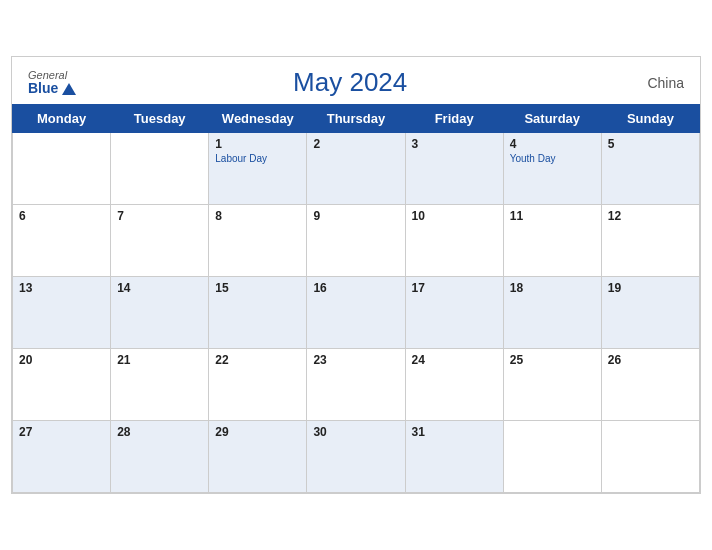  I want to click on day-number: 7, so click(160, 216).